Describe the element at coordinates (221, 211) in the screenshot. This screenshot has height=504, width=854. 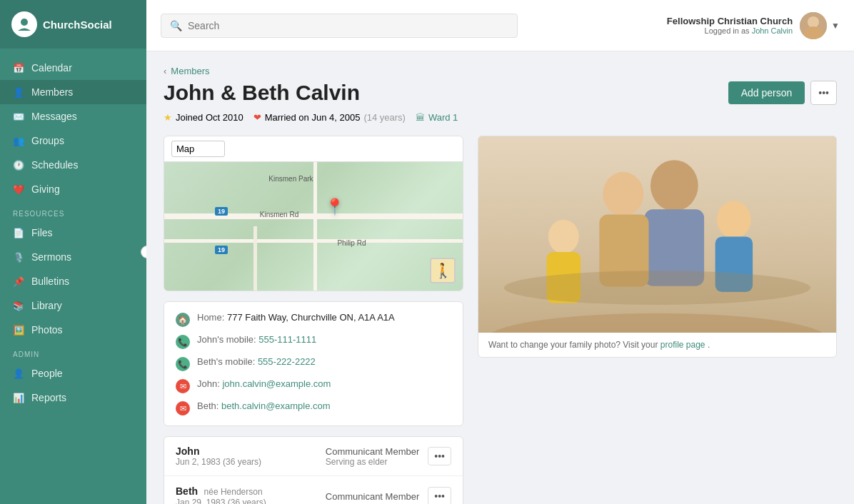
I see `highway-shield: 19` at that location.